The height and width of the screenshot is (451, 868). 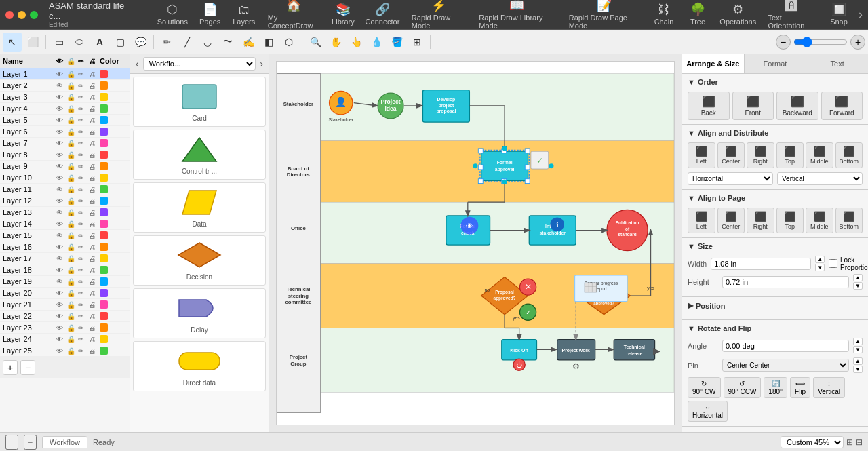 What do you see at coordinates (797, 106) in the screenshot?
I see `order-backward-button: ⬛ Backward` at bounding box center [797, 106].